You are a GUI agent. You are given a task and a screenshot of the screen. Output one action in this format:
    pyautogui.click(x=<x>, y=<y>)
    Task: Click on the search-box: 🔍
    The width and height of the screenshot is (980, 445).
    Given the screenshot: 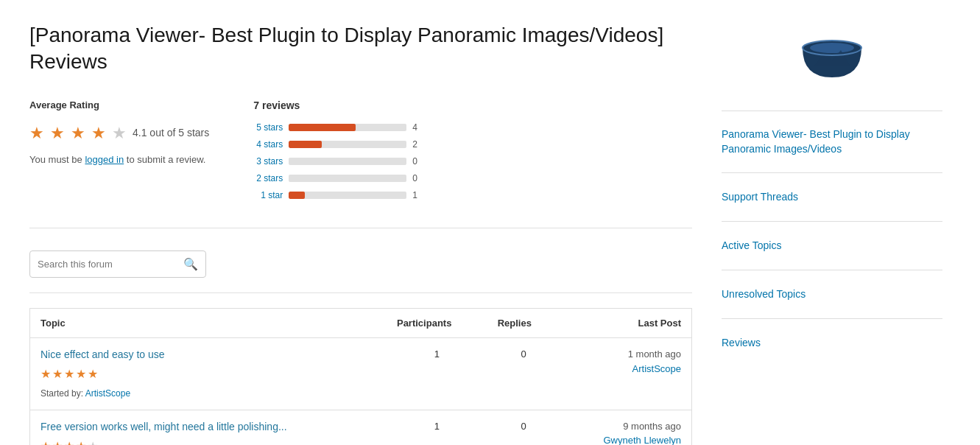 What is the action you would take?
    pyautogui.click(x=118, y=264)
    